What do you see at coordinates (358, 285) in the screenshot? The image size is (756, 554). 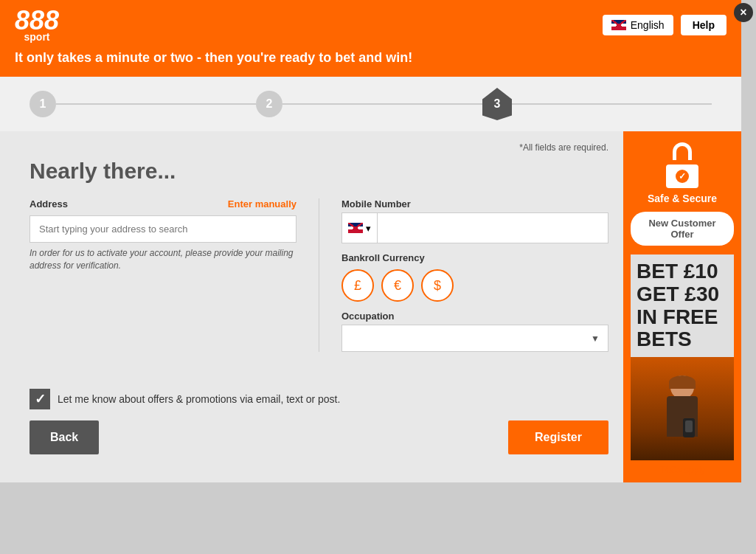 I see `currency-pound-btn: £` at bounding box center [358, 285].